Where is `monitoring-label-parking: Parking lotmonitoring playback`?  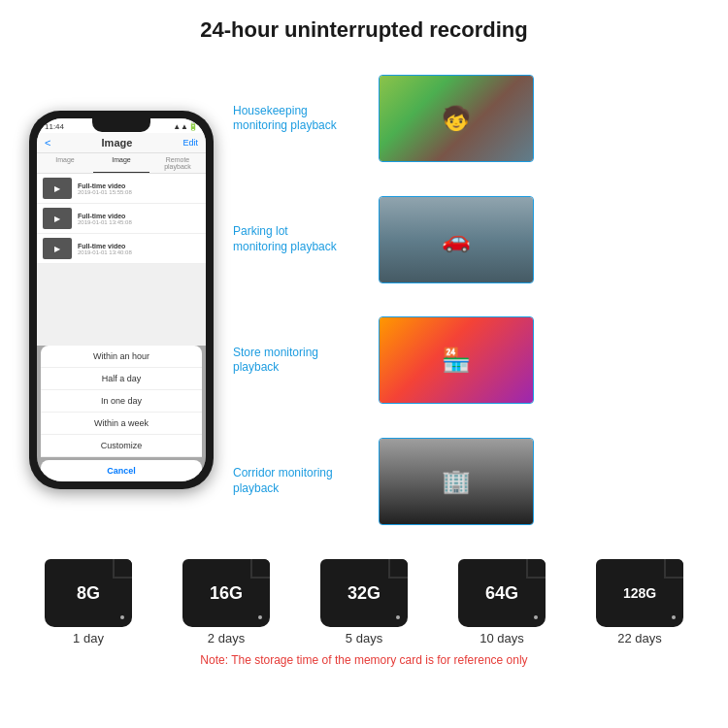 monitoring-label-parking: Parking lotmonitoring playback is located at coordinates (301, 239).